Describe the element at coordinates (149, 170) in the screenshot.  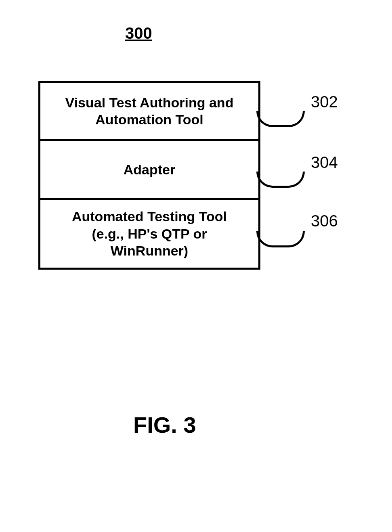
I see `box-adapter: Adapter` at that location.